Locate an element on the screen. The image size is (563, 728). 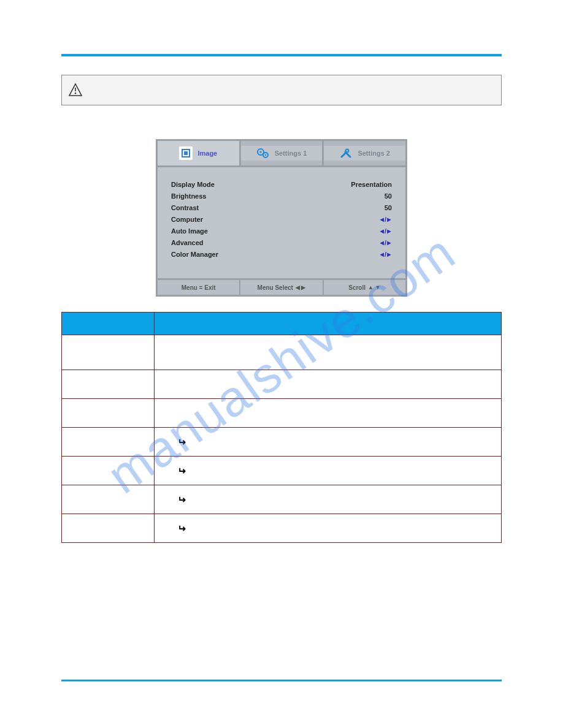
row-label: Display Mode is located at coordinates (193, 184).